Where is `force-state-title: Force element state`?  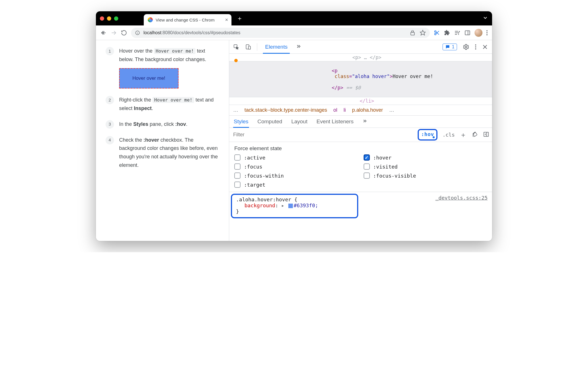
force-state-title: Force element state is located at coordinates (360, 148).